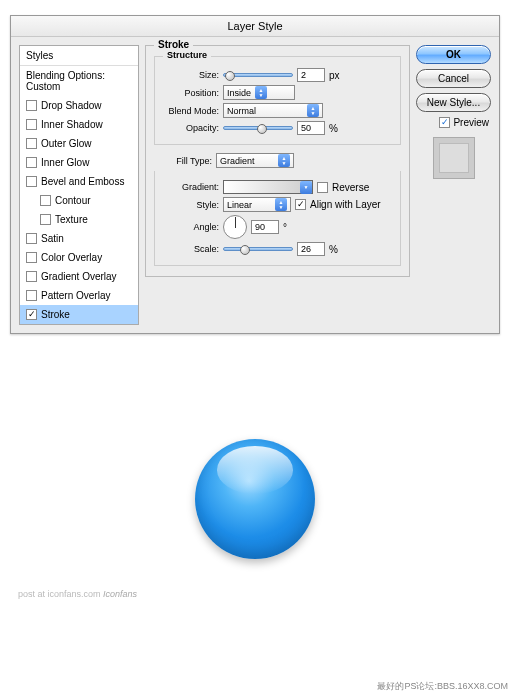 Image resolution: width=510 pixels, height=695 pixels. What do you see at coordinates (190, 187) in the screenshot?
I see `gradient-label: Gradient:` at bounding box center [190, 187].